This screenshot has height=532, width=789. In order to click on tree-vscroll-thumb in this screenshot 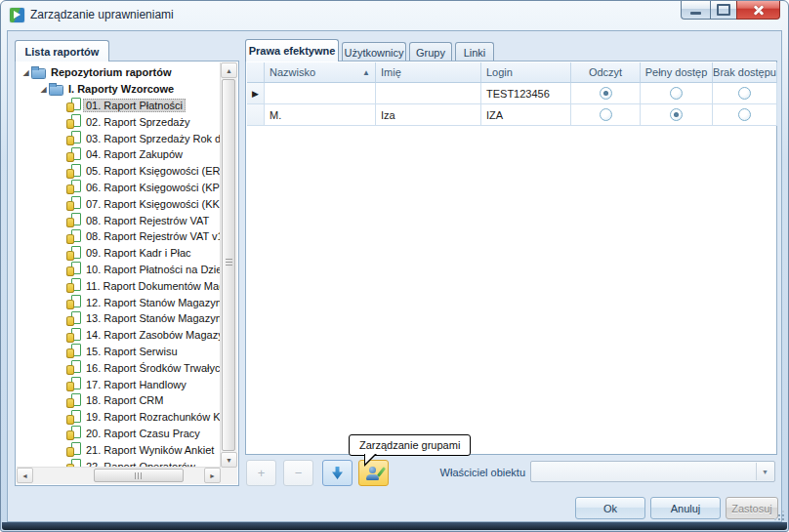, I will do `click(228, 266)`.